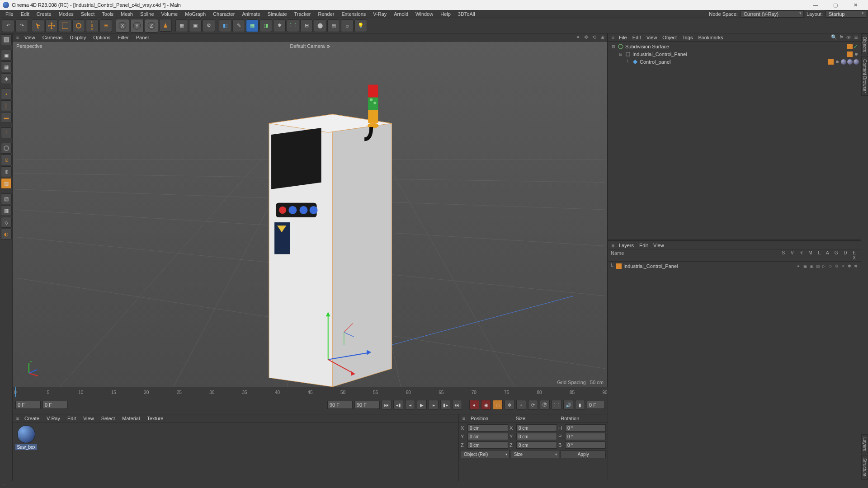 This screenshot has height=488, width=868. I want to click on primitive-cube-button: ◧, so click(225, 26).